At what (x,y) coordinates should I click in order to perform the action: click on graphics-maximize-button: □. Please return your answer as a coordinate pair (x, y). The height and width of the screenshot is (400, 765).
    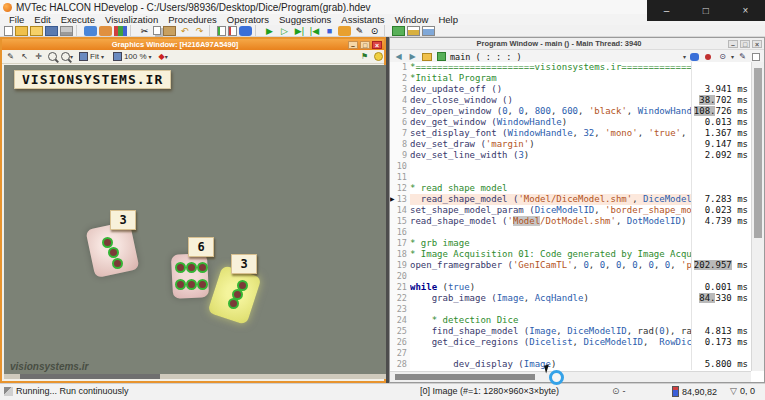
    Looking at the image, I should click on (365, 45).